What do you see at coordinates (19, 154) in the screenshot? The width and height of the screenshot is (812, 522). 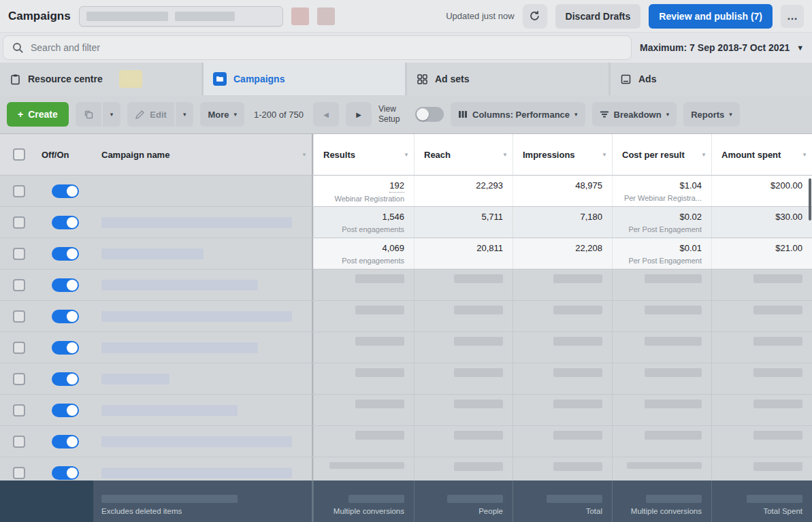 I see `select-all-checkbox` at bounding box center [19, 154].